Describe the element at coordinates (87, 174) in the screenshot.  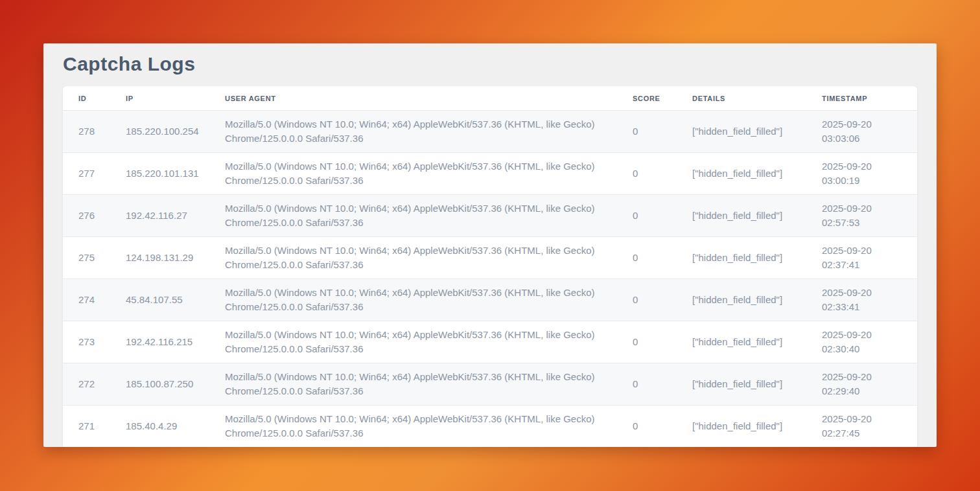
I see `cell-id: 277` at that location.